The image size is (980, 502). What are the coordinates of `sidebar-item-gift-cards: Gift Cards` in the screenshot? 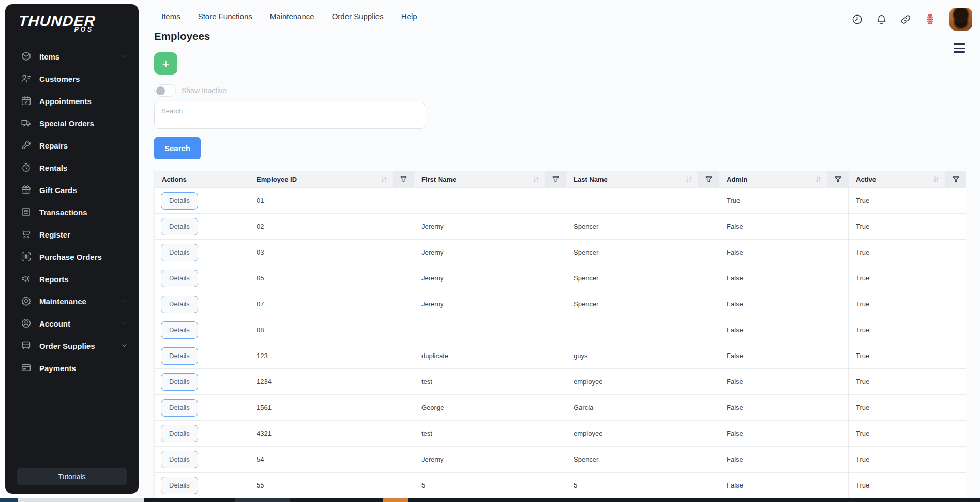 It's located at (72, 190).